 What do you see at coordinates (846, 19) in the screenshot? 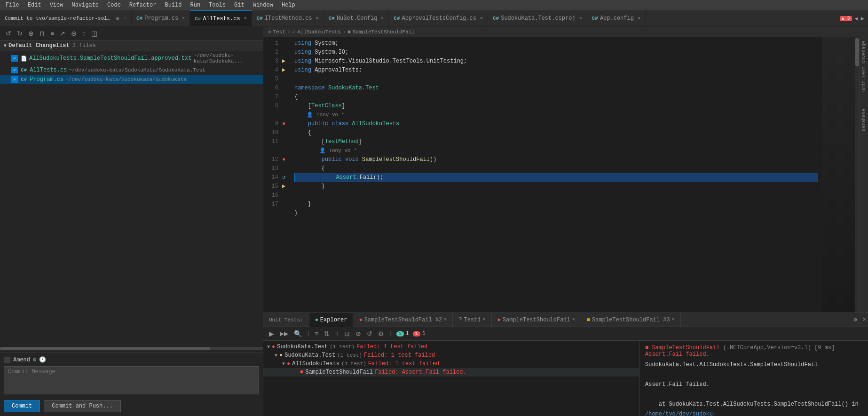
I see `errors-badge: ▲ 3` at bounding box center [846, 19].